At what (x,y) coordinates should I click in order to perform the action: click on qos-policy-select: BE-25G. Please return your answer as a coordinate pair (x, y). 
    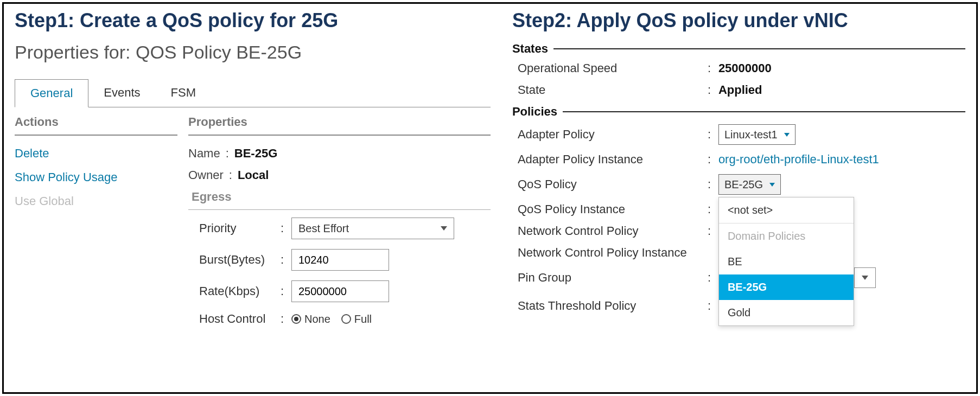
    Looking at the image, I should click on (750, 184).